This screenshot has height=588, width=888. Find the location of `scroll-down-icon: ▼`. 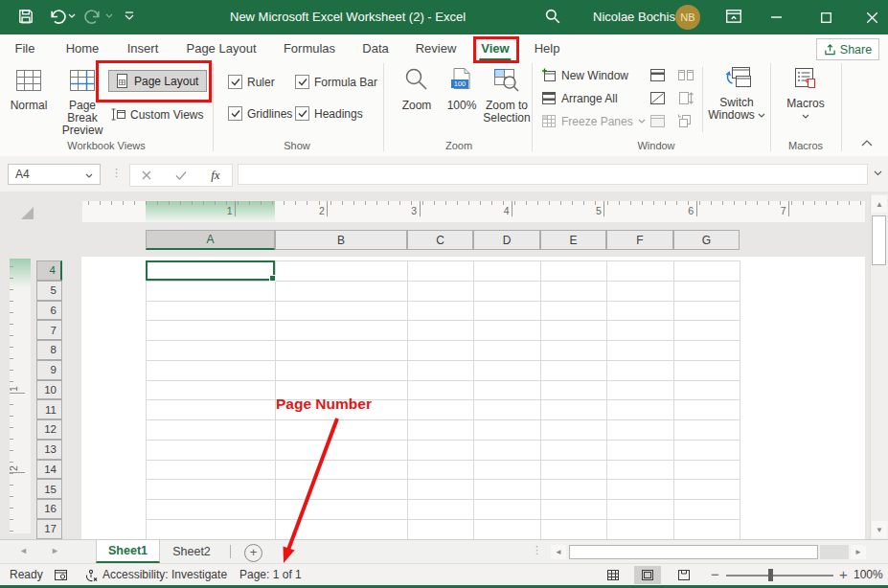

scroll-down-icon: ▼ is located at coordinates (879, 530).